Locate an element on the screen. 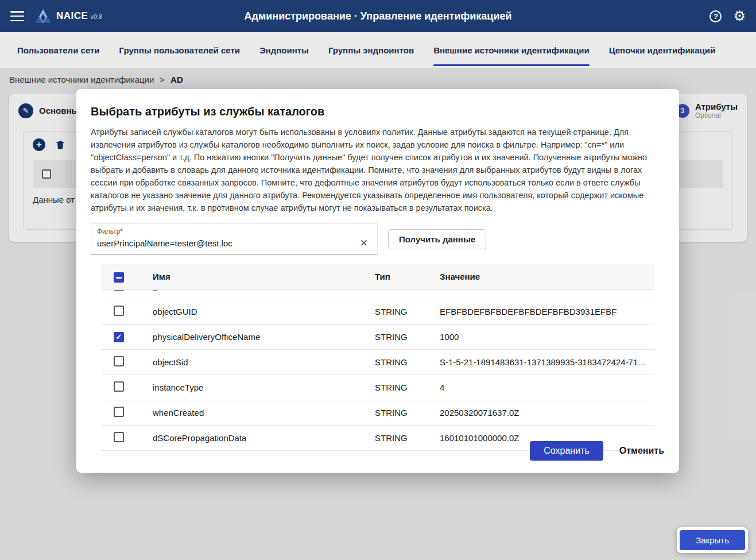 The image size is (756, 560). app-version: v0.8 is located at coordinates (96, 17).